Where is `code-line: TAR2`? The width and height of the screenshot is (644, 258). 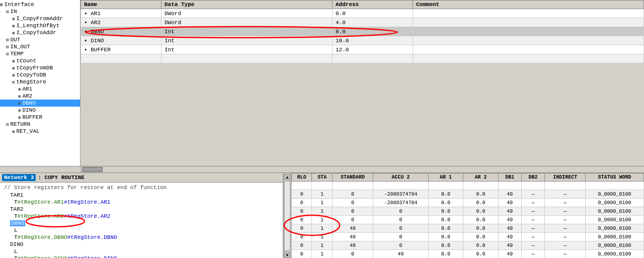
code-line: TAR2 is located at coordinates (141, 209).